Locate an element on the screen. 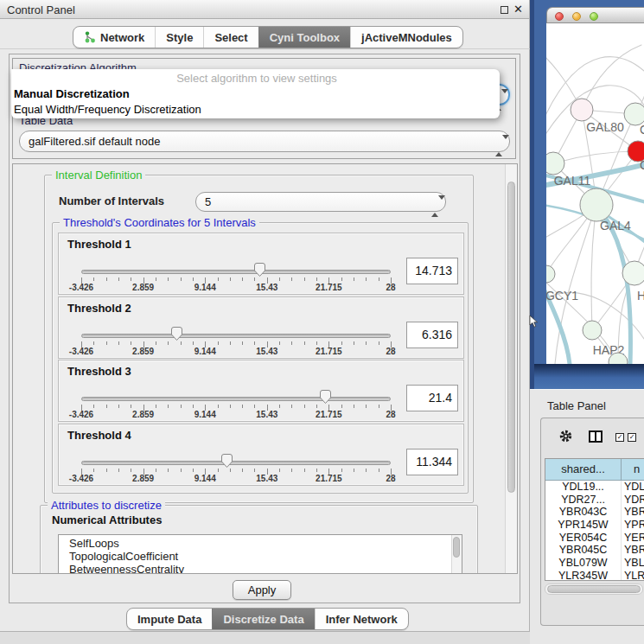  float-window-icon is located at coordinates (505, 10).